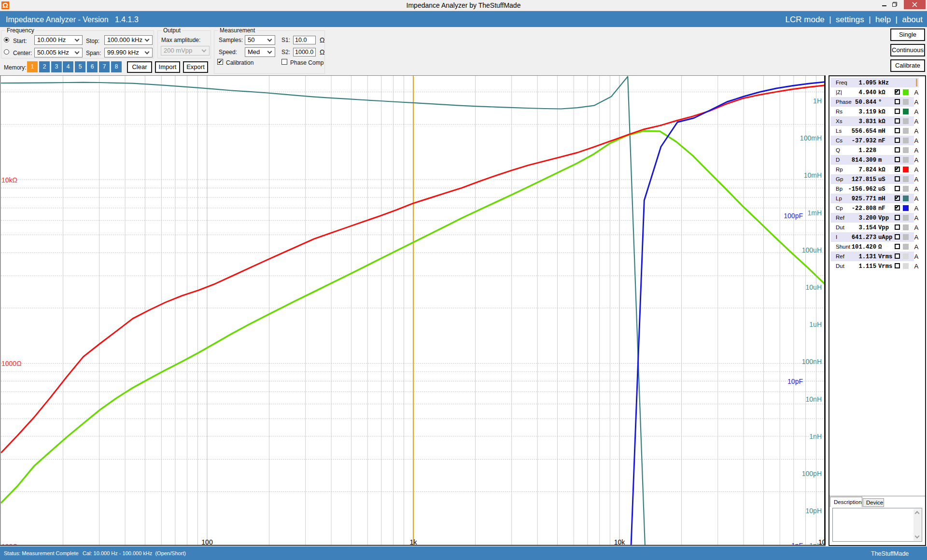 The width and height of the screenshot is (927, 560). Describe the element at coordinates (815, 324) in the screenshot. I see `svg-text: 1uH` at that location.